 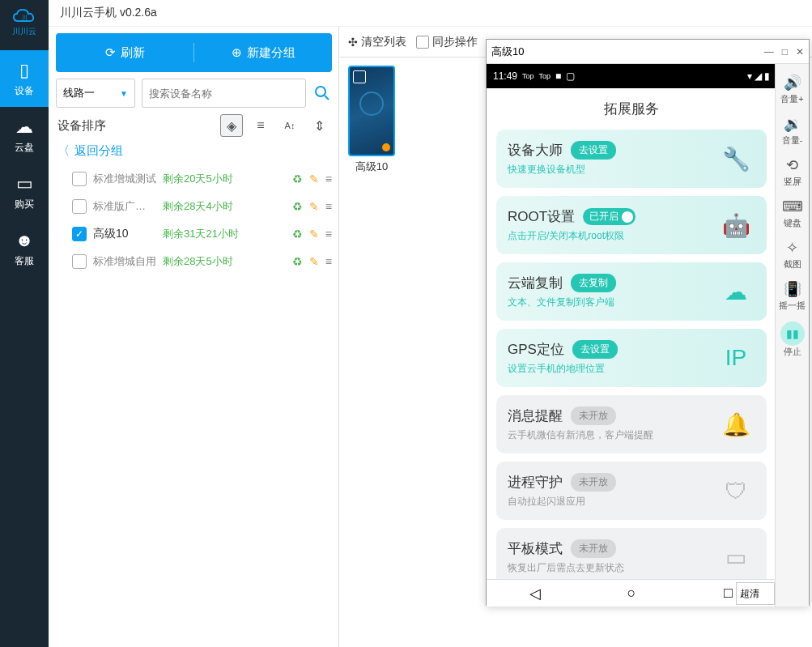 What do you see at coordinates (793, 296) in the screenshot?
I see `shake-button: 📳摇一摇` at bounding box center [793, 296].